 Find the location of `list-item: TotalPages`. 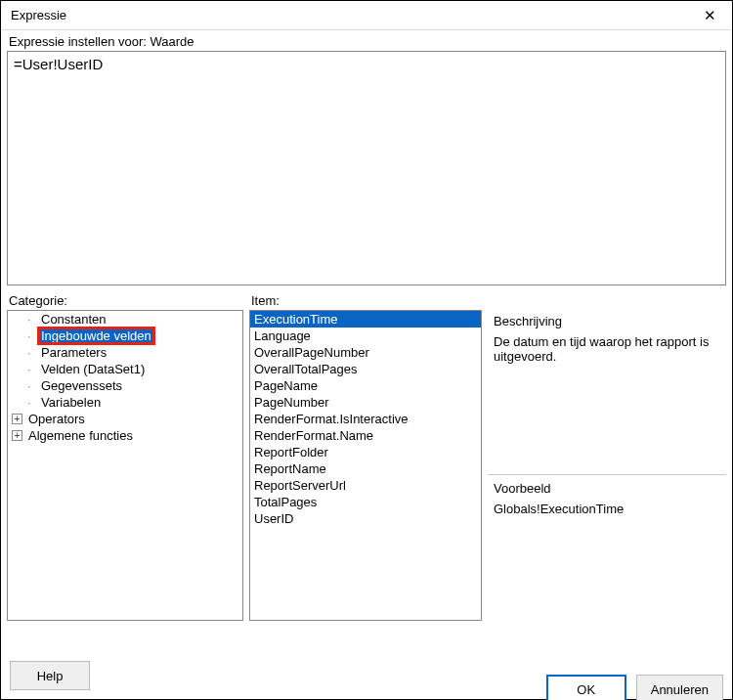

list-item: TotalPages is located at coordinates (366, 503).